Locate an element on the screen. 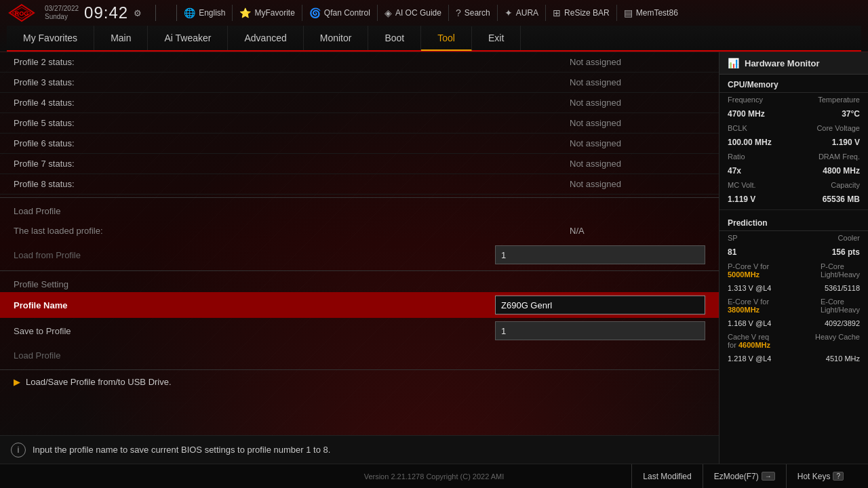 Image resolution: width=868 pixels, height=488 pixels. ecore-v-for-label: E-Core V for is located at coordinates (749, 302).